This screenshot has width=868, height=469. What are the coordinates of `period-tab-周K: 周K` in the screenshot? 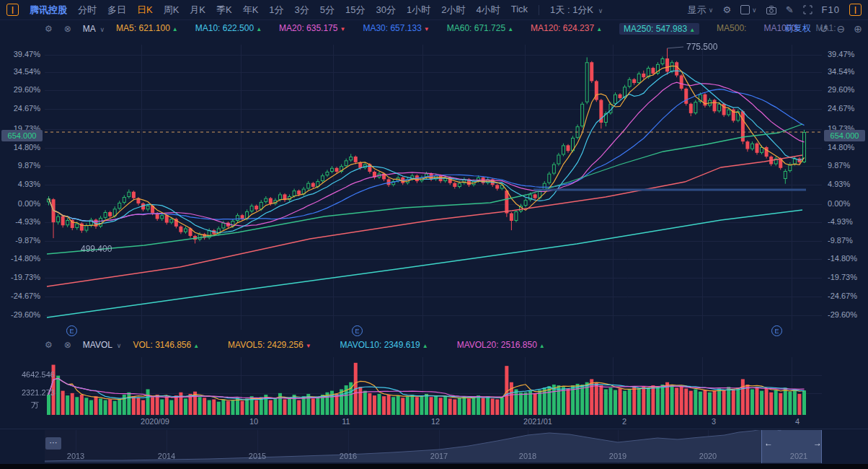 It's located at (172, 10).